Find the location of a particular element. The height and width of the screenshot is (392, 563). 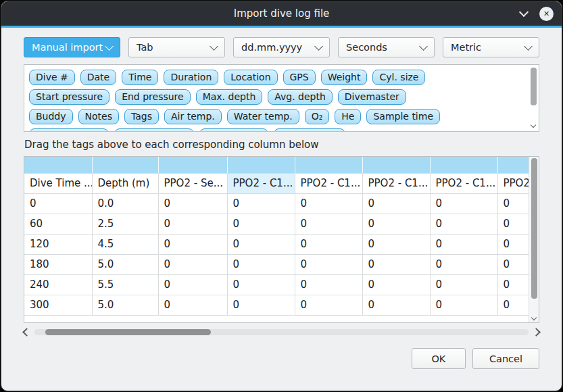

table-row: 1204.5000000 is located at coordinates (282, 244).